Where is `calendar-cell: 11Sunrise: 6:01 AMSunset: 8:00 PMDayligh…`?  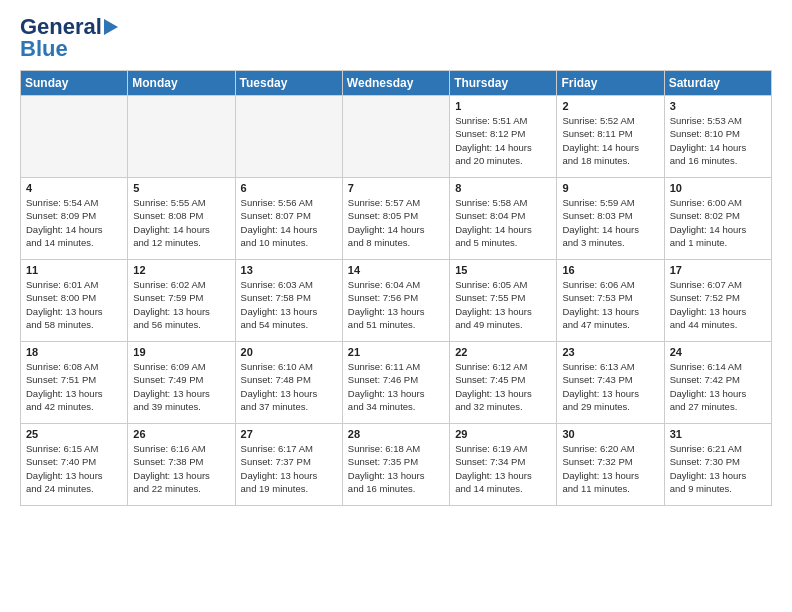 calendar-cell: 11Sunrise: 6:01 AMSunset: 8:00 PMDayligh… is located at coordinates (74, 301).